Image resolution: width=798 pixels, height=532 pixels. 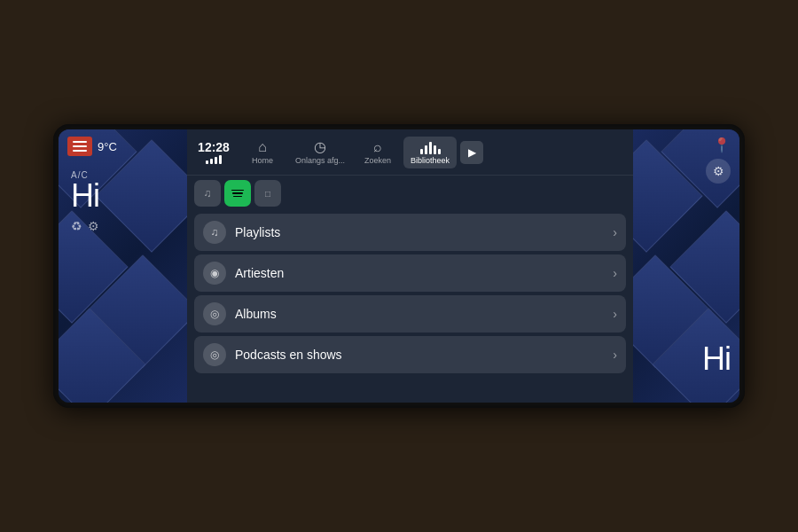 I want to click on library-bars-icon, so click(x=431, y=147).